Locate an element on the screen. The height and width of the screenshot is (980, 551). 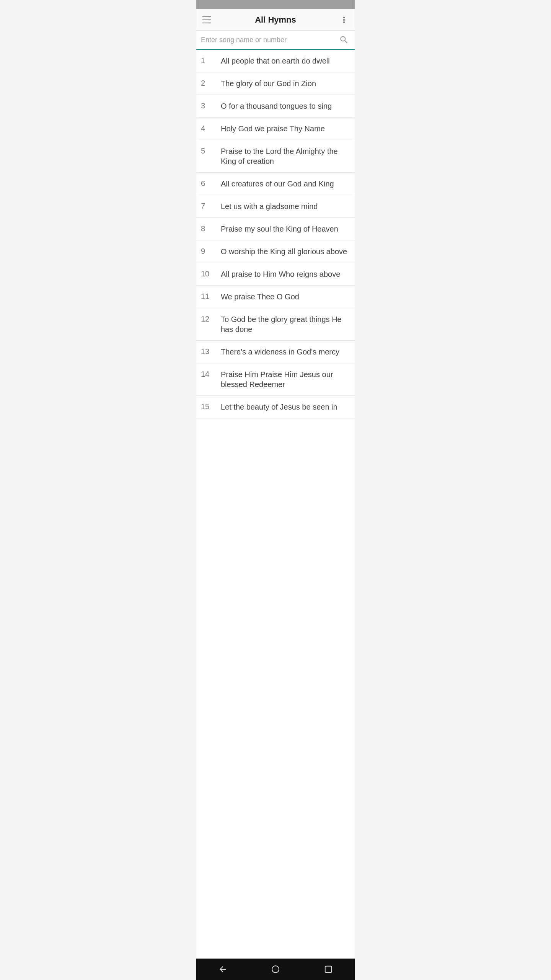
hymn-number: 6 is located at coordinates (211, 183).